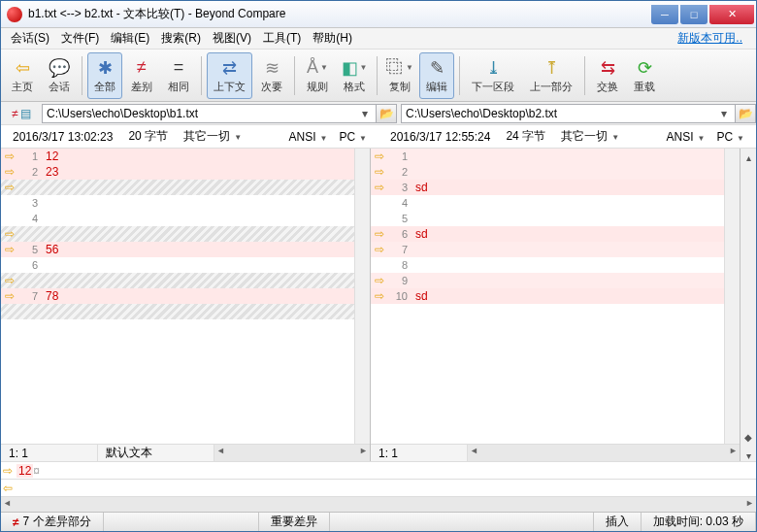 This screenshot has height=532, width=757. Describe the element at coordinates (699, 522) in the screenshot. I see `load-time: 加载时间: 0.03 秒` at that location.